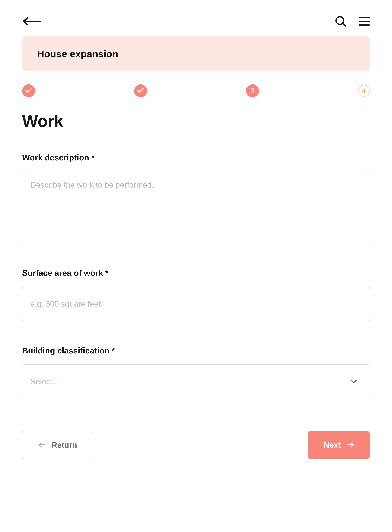  Describe the element at coordinates (57, 445) in the screenshot. I see `return-button: Return` at that location.